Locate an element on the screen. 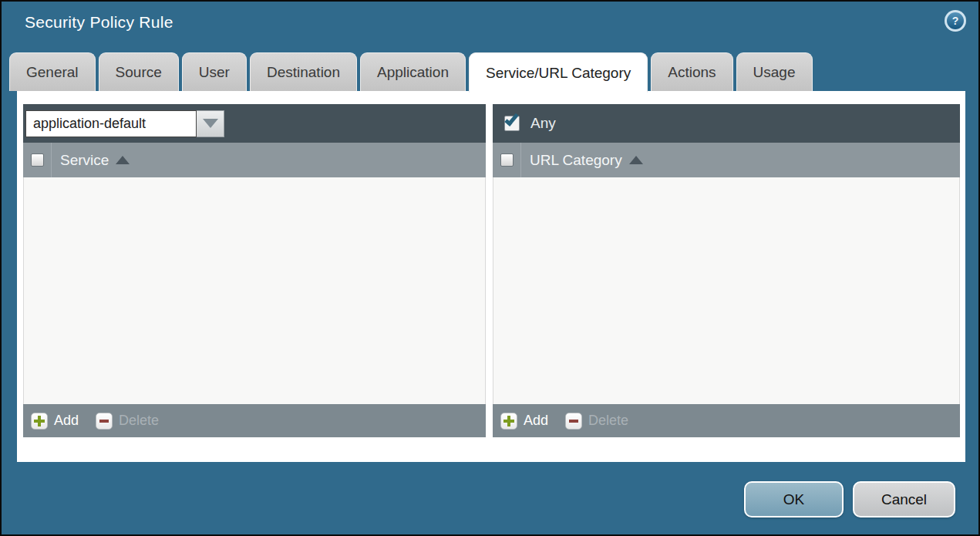 Image resolution: width=980 pixels, height=536 pixels. cancel-button: Cancel is located at coordinates (904, 500).